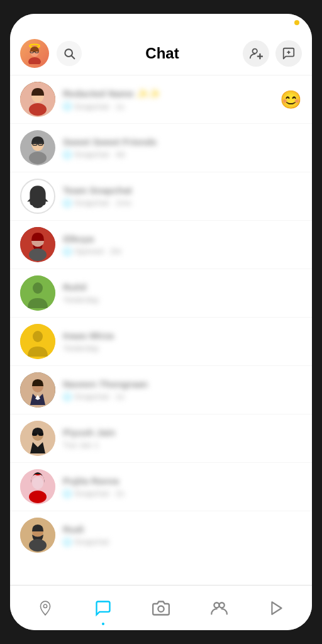 The height and width of the screenshot is (644, 322). Describe the element at coordinates (161, 608) in the screenshot. I see `bottom-navigation` at that location.